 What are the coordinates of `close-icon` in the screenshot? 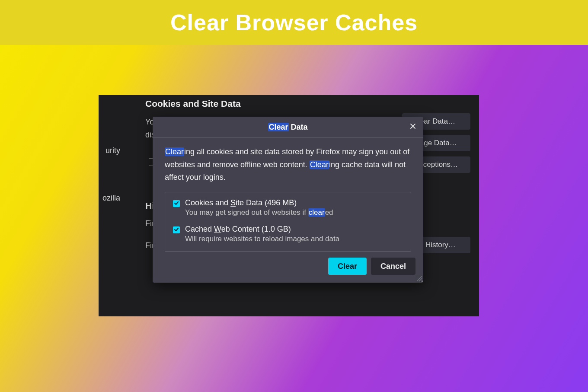 It's located at (413, 127).